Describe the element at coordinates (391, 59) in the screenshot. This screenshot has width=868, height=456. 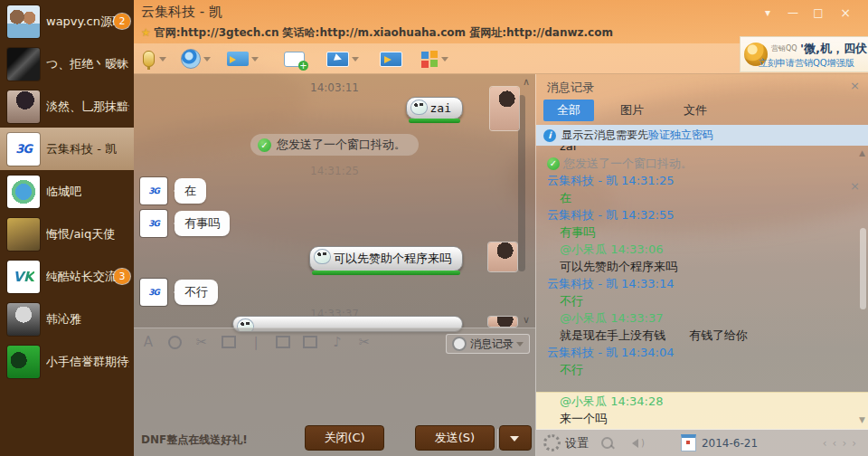
I see `share-screen-icon` at that location.